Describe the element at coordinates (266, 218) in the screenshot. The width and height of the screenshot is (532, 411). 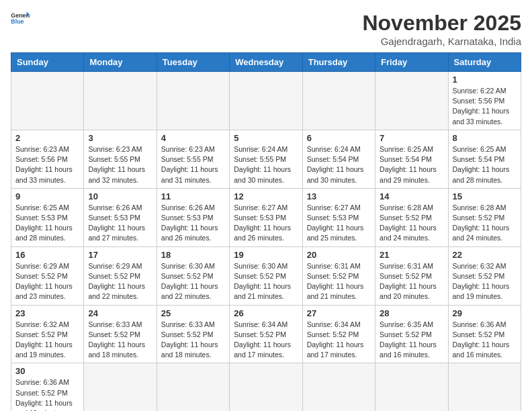
I see `calendar-week-3: 9Sunrise: 6:25 AMSunset: 5:53 PMDaylight…` at that location.